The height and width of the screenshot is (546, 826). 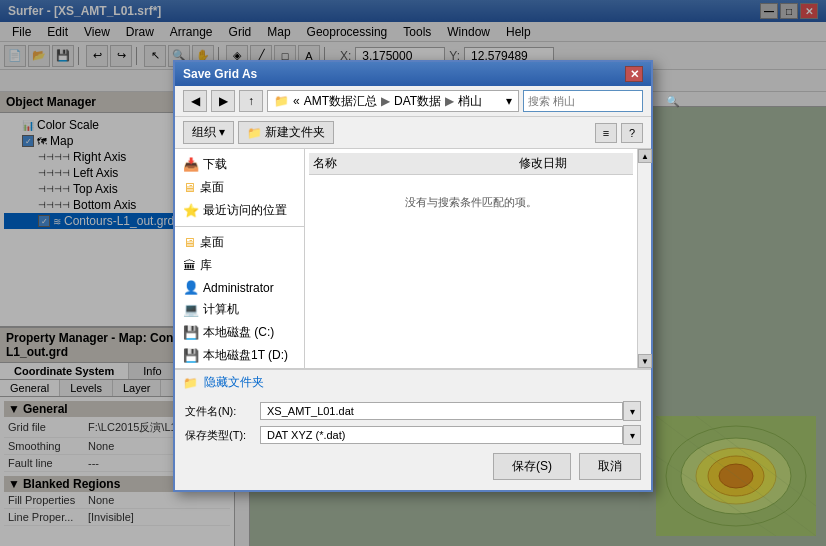 What do you see at coordinates (413, 466) in the screenshot?
I see `dialog-action-row: 保存(S) 取消` at bounding box center [413, 466].